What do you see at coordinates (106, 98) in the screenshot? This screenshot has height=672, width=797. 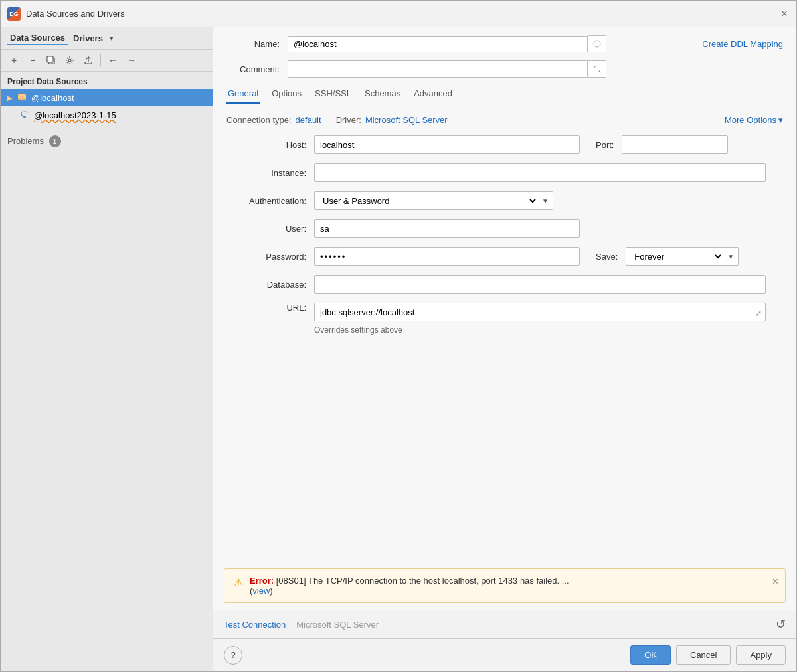 I see `tree-item-localhost: ▶ @localhost` at bounding box center [106, 98].